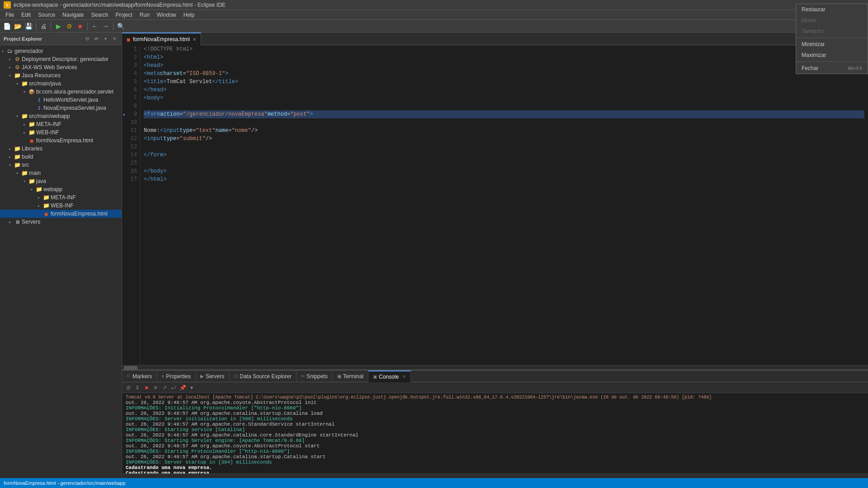 This screenshot has height=488, width=868. Describe the element at coordinates (832, 68) in the screenshot. I see `context-menu-item-fechar: FecharAlt+F4` at that location.